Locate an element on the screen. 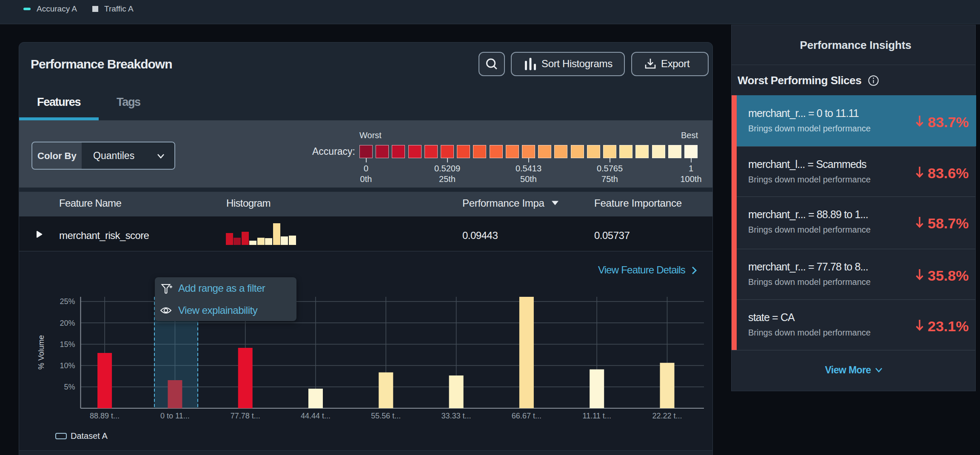 Image resolution: width=980 pixels, height=455 pixels. svg-text: 55.56 t... is located at coordinates (386, 416).